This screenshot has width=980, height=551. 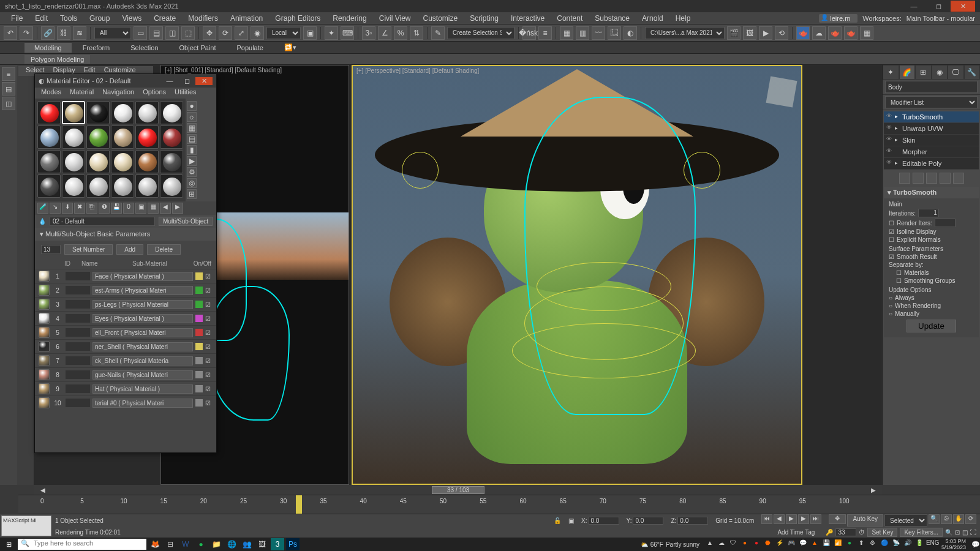 What do you see at coordinates (499, 504) in the screenshot?
I see `time-ruler: 0510152025303540455055606570758085909510…` at bounding box center [499, 504].